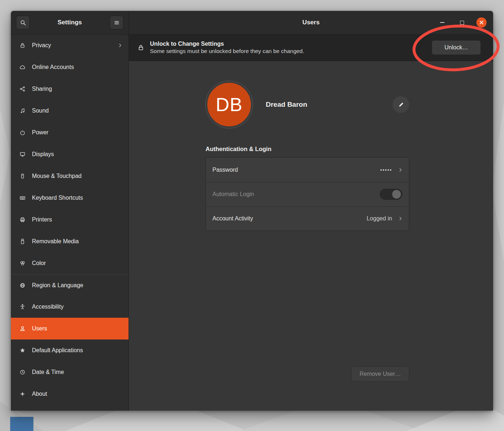  What do you see at coordinates (23, 23) in the screenshot?
I see `search-icon` at bounding box center [23, 23].